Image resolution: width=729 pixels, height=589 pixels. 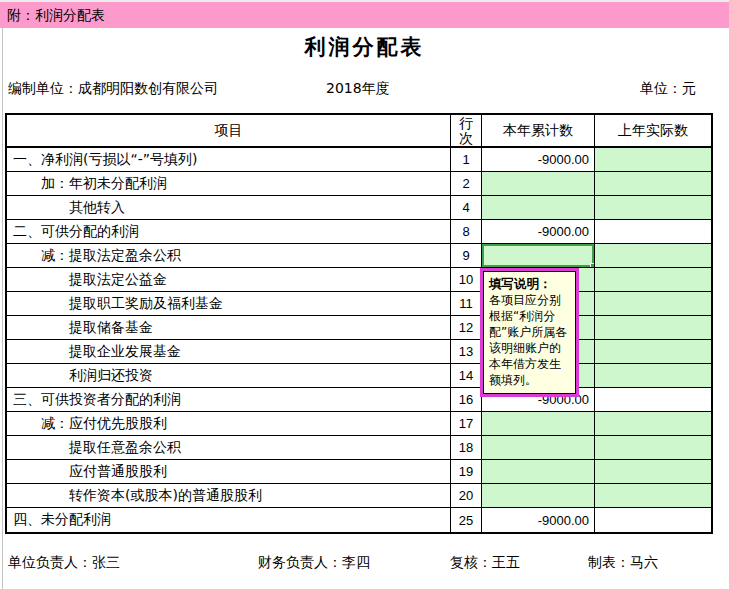 What do you see at coordinates (466, 472) in the screenshot?
I see `line-no-cell: 19` at bounding box center [466, 472].